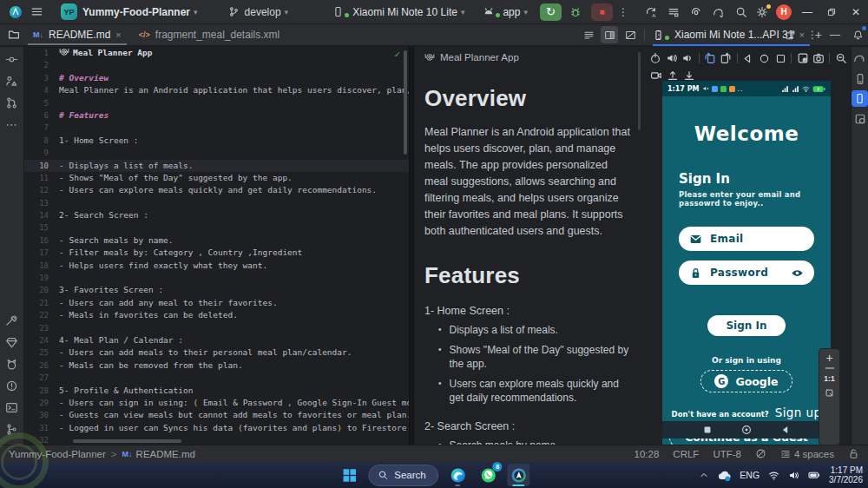 The image size is (868, 488). Describe the element at coordinates (639, 91) in the screenshot. I see `preview-scrollbar` at that location.